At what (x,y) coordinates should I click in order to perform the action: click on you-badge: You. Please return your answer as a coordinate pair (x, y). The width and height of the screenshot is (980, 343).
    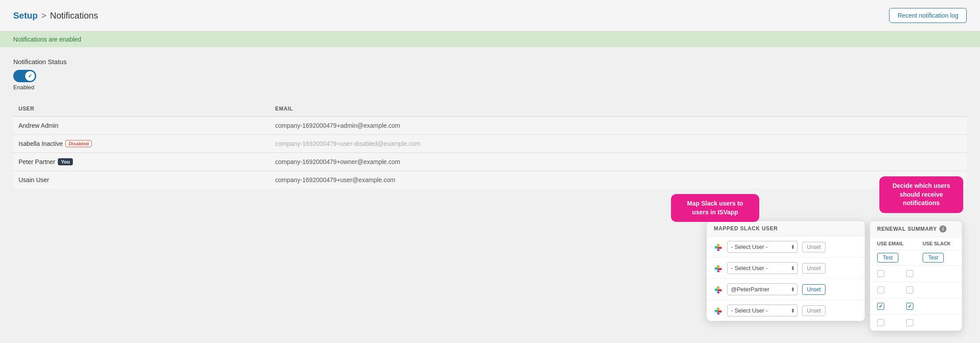
    Looking at the image, I should click on (65, 162).